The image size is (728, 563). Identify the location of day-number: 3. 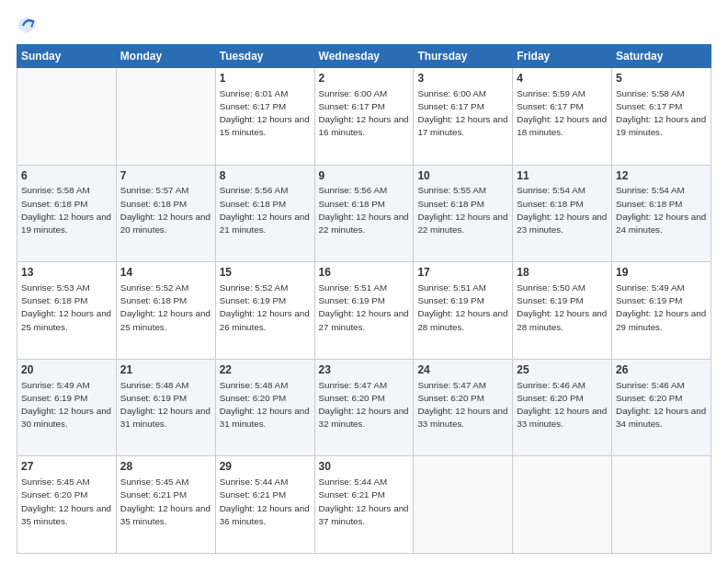
(463, 79).